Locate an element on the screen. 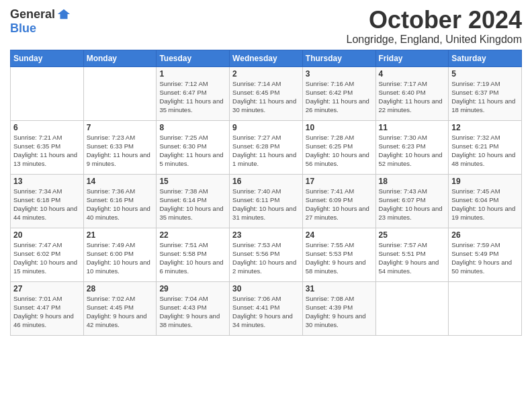 This screenshot has height=411, width=532. week-row-2: 6Sunrise: 7:21 AMSunset: 6:35 PMDaylight… is located at coordinates (266, 147).